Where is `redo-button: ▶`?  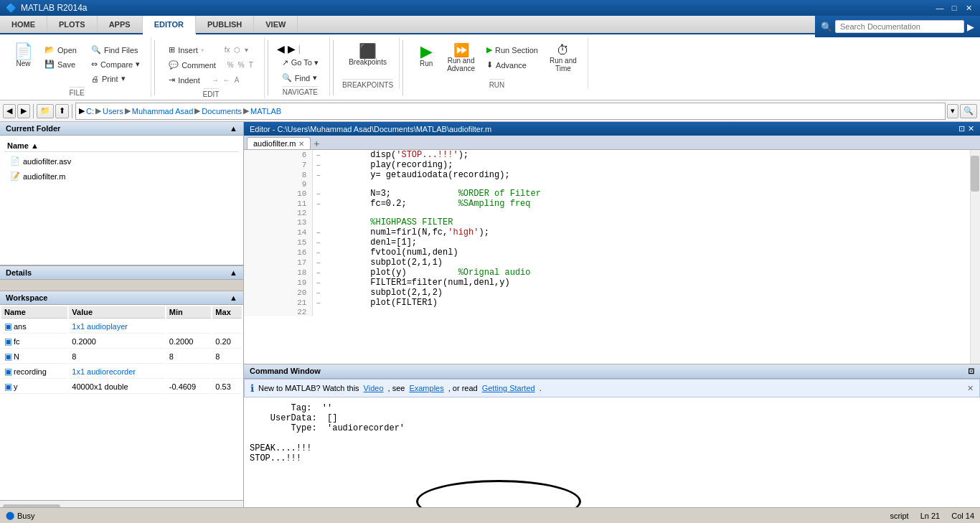
redo-button: ▶ is located at coordinates (24, 111).